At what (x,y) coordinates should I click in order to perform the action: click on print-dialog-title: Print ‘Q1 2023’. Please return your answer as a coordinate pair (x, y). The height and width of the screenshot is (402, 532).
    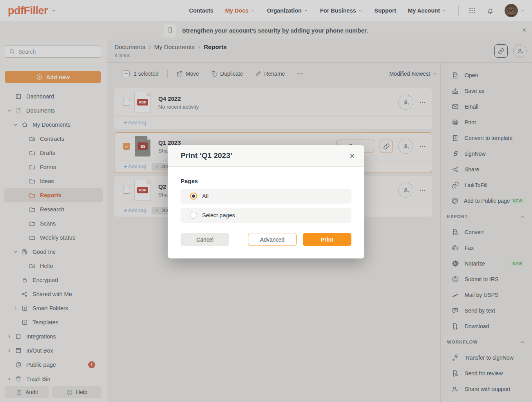
    Looking at the image, I should click on (206, 156).